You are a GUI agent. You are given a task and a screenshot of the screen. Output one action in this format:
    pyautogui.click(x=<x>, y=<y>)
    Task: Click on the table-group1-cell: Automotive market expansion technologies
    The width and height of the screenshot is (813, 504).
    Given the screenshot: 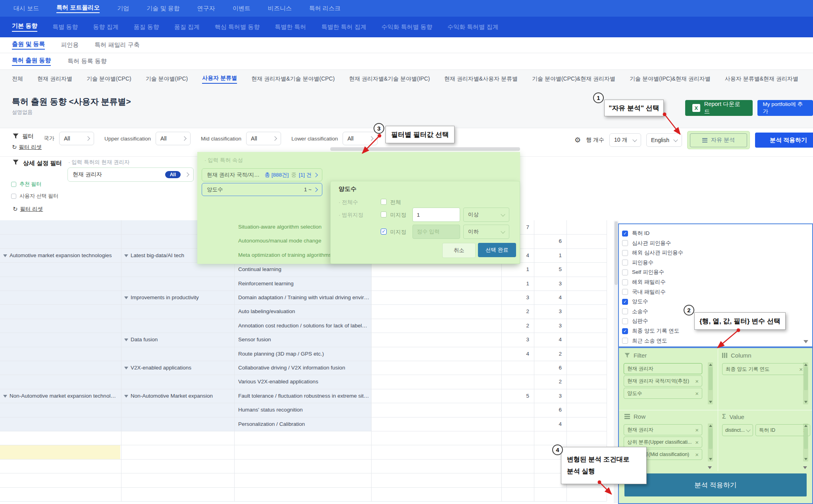 What is the action you would take?
    pyautogui.click(x=62, y=256)
    